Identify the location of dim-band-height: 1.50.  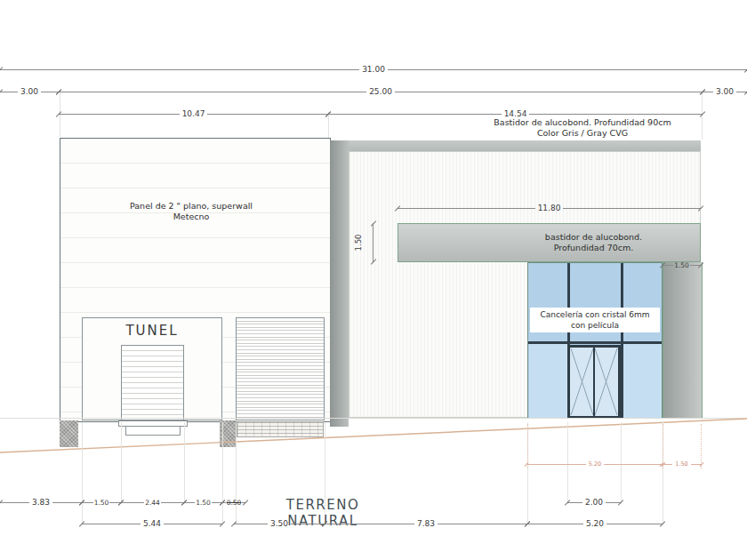
(364, 243).